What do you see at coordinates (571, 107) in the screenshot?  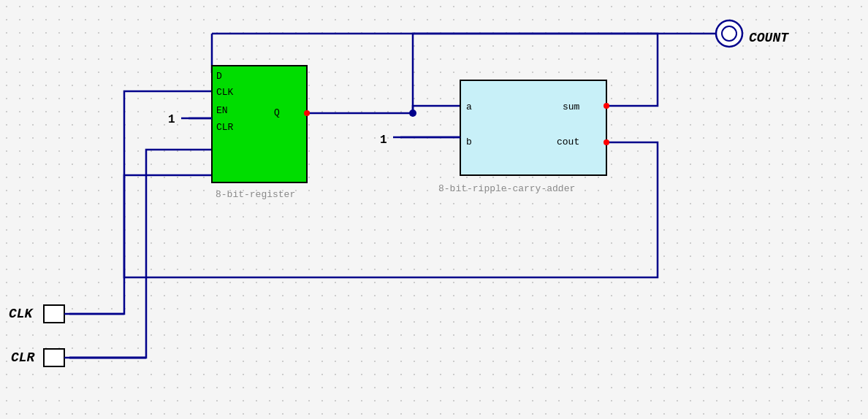 I see `adder-port-sum: sum` at bounding box center [571, 107].